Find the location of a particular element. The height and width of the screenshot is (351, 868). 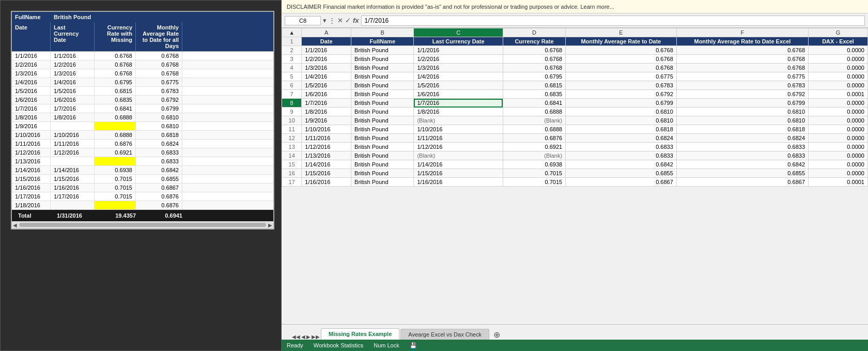

cell-D13: 0.6921 is located at coordinates (534, 147).